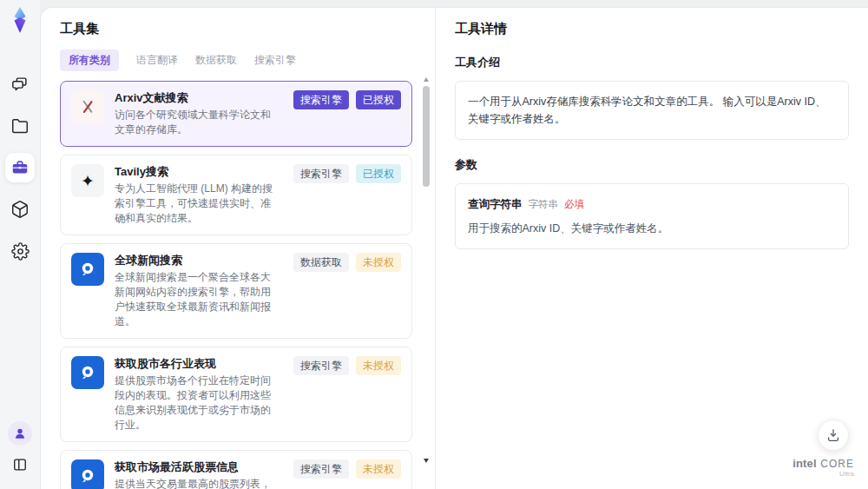 The height and width of the screenshot is (489, 868). Describe the element at coordinates (20, 20) in the screenshot. I see `app-logo-icon` at that location.